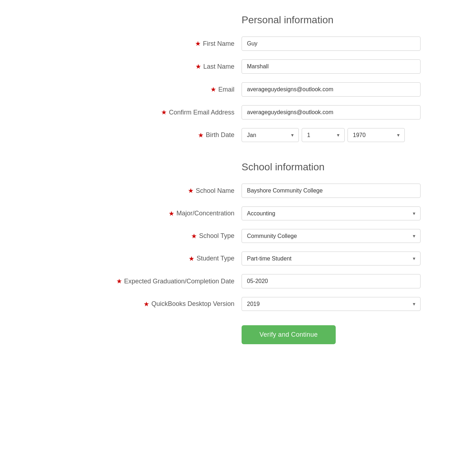 Image resolution: width=476 pixels, height=468 pixels. What do you see at coordinates (238, 258) in the screenshot?
I see `student-type-row: ★ Student Type Part-time Student Full-ti…` at bounding box center [238, 258].